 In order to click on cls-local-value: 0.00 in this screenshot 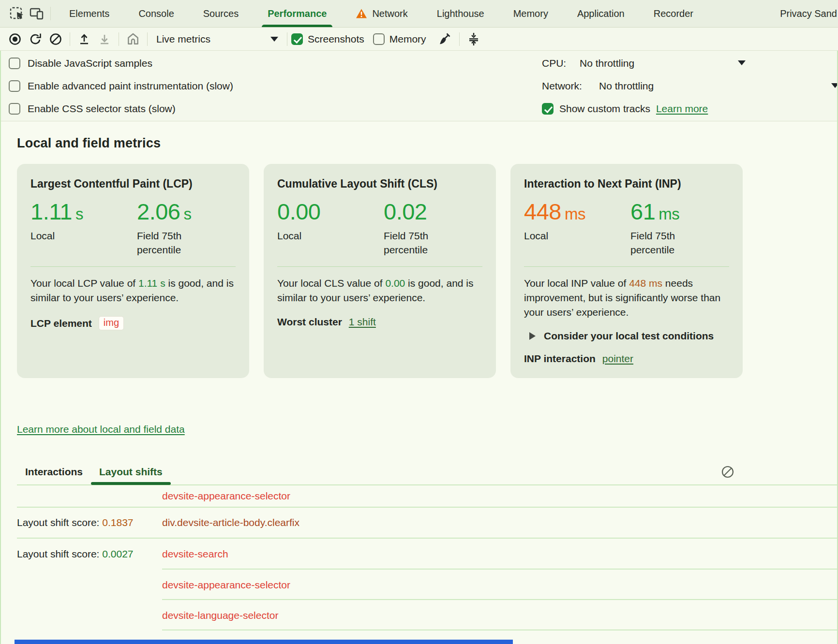, I will do `click(330, 212)`.